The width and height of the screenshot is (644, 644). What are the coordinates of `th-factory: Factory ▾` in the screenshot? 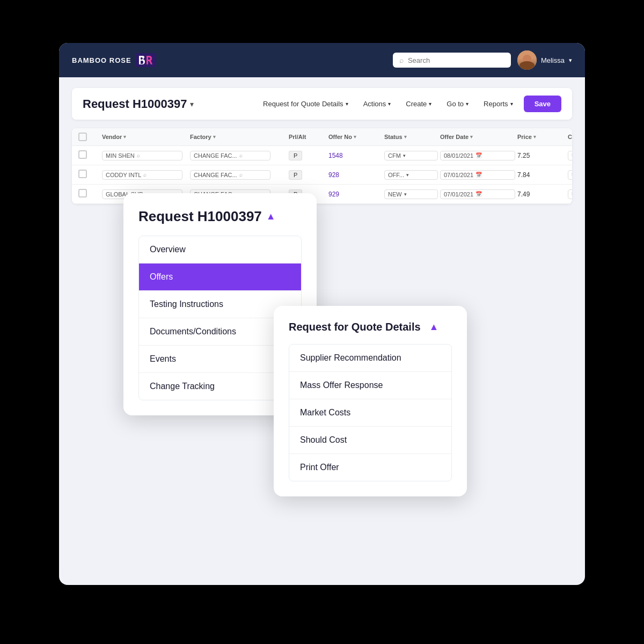 It's located at (238, 137).